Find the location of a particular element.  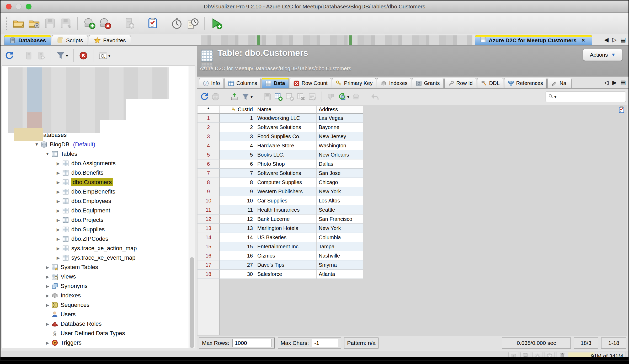

grid-search-box: ▾ is located at coordinates (586, 97).